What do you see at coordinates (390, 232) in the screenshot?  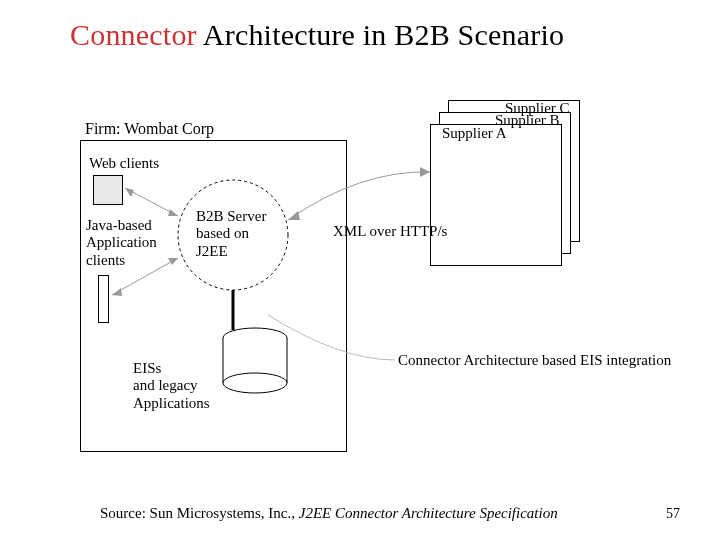 I see `xml-http-label: XML over HTTP/s` at bounding box center [390, 232].